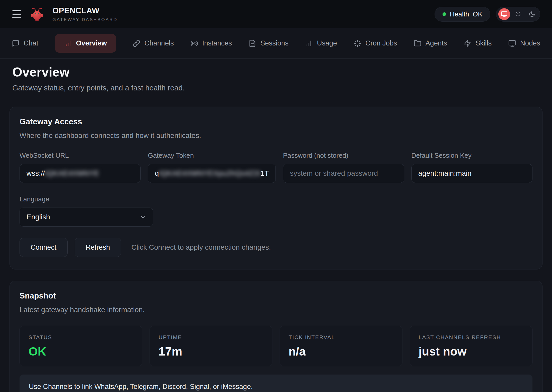 Image resolution: width=552 pixels, height=392 pixels. I want to click on nav-item-label: Agents, so click(436, 43).